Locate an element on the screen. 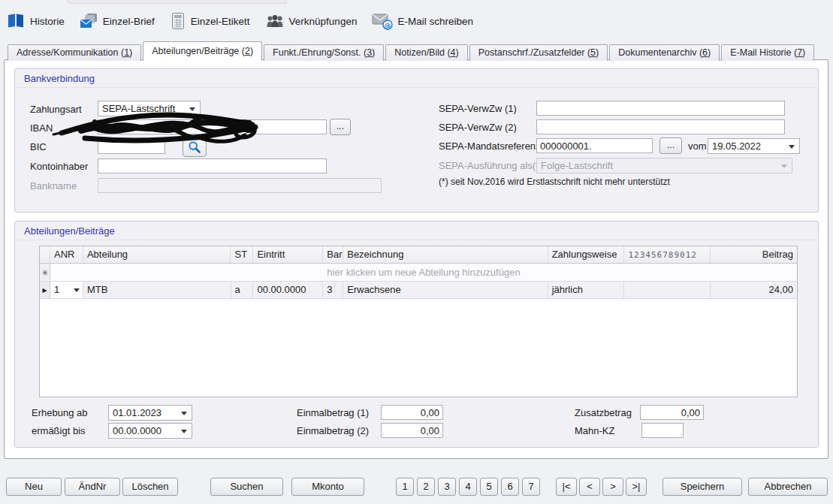 The width and height of the screenshot is (833, 504). tab-notizen-bild: Notizen/Bild (4) is located at coordinates (427, 53).